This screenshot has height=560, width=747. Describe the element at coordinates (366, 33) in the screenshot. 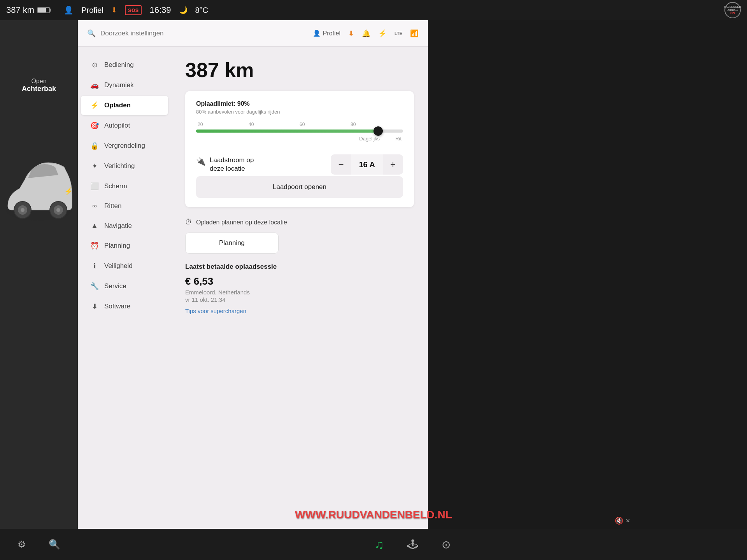

I see `search-right: 👤 Profiel ⬇ 🔔 ⚡ LTE 📶` at that location.